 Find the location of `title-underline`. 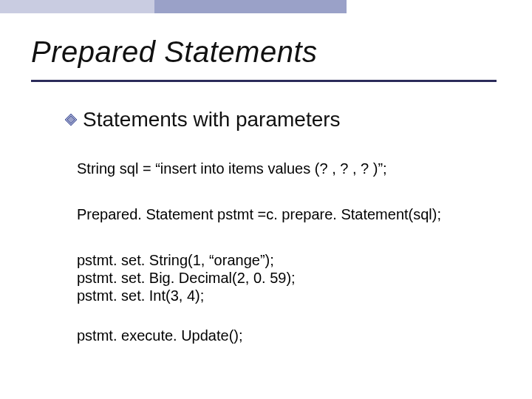

title-underline is located at coordinates (264, 81).